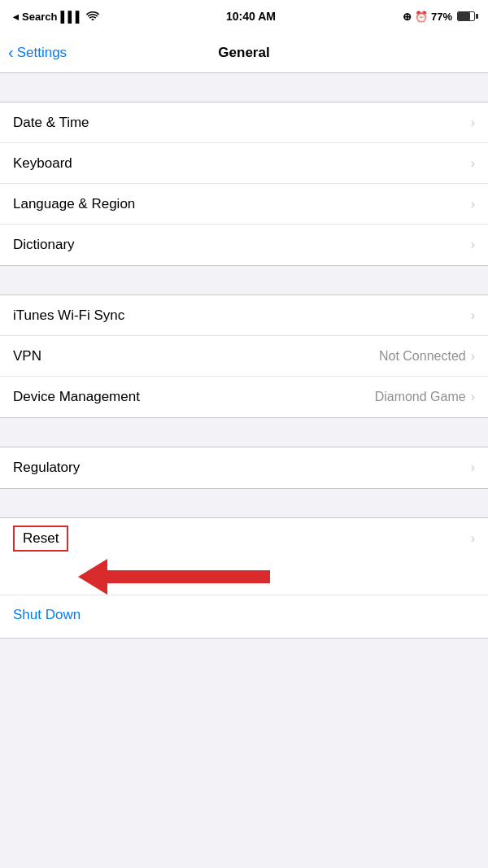 This screenshot has width=488, height=868. I want to click on dictionary-row: Dictionary ›, so click(244, 245).